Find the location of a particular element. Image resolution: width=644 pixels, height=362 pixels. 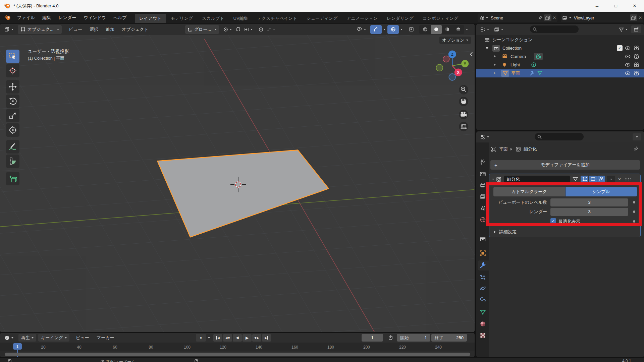

proportional-falloff-dropdown is located at coordinates (271, 29).